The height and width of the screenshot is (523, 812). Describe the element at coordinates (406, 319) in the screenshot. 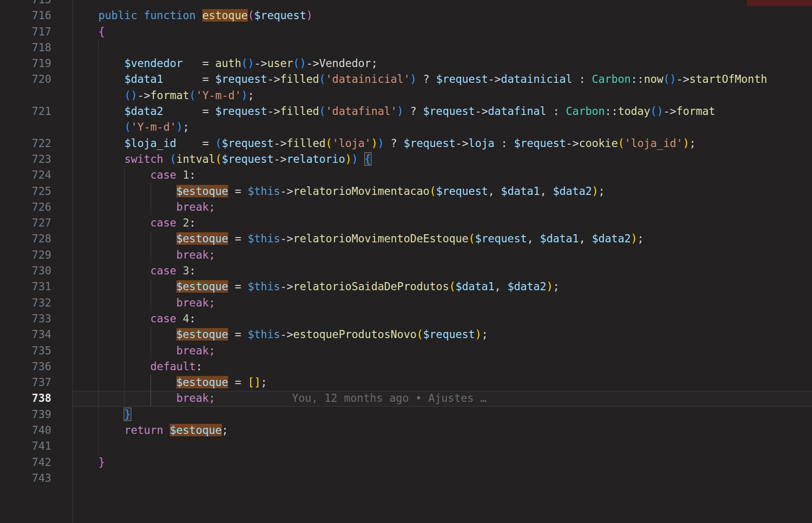

I see `code-line: 733 case 4:` at that location.